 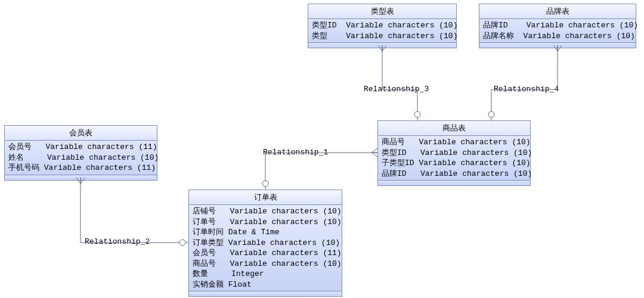 I want to click on entity-brand: 品牌表 品牌ID Variable characters (10) 品牌名称 V…, so click(x=558, y=26).